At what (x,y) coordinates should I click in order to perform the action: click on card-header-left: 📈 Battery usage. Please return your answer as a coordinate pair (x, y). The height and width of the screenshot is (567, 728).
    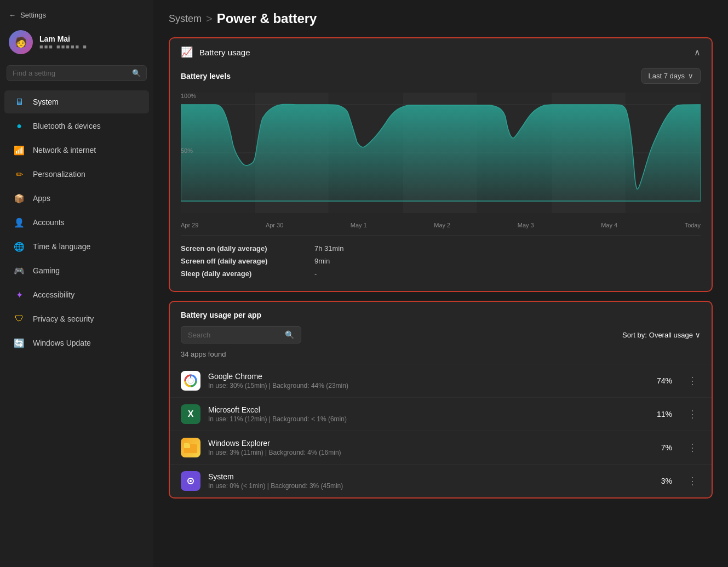
    Looking at the image, I should click on (216, 52).